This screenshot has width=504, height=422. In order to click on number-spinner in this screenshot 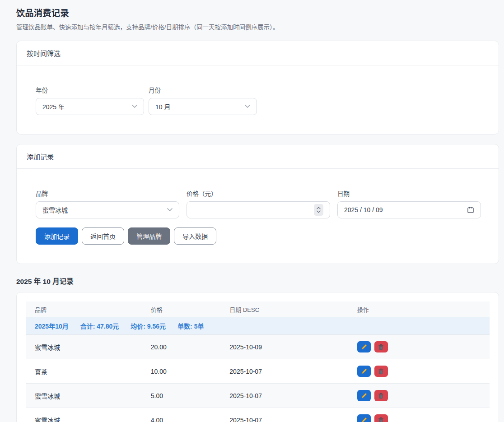, I will do `click(319, 210)`.